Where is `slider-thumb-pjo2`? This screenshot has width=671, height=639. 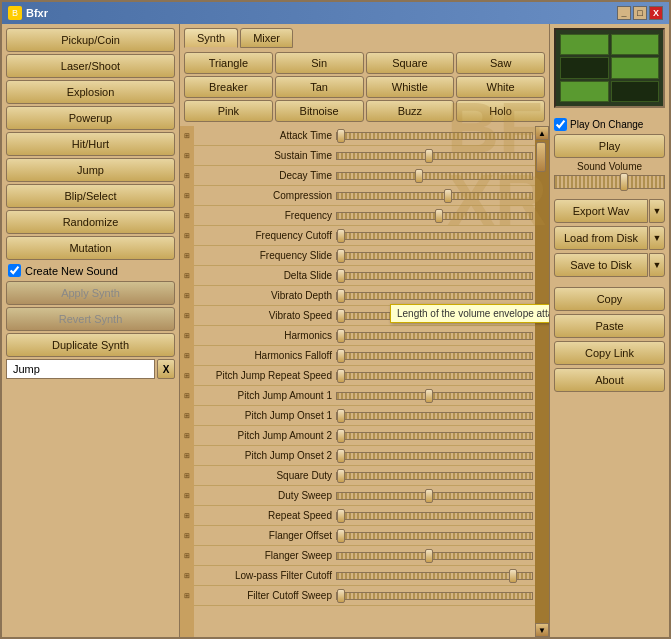
slider-thumb-pjo2 is located at coordinates (341, 456).